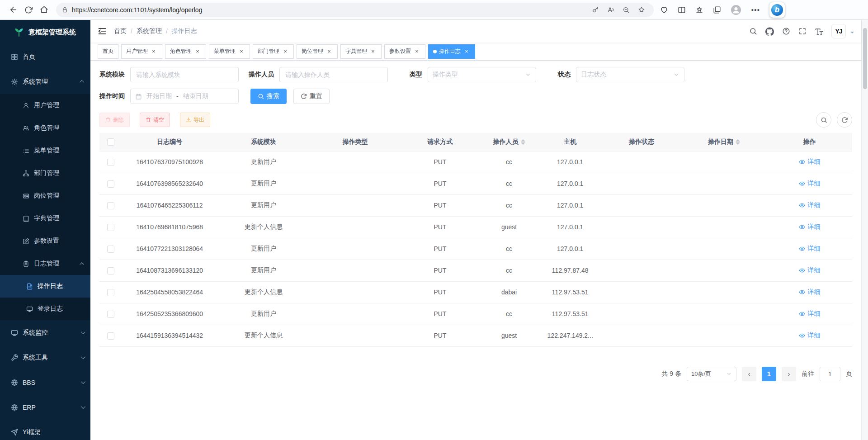 This screenshot has width=868, height=440. What do you see at coordinates (185, 52) in the screenshot?
I see `tab: 角色管理 ×` at bounding box center [185, 52].